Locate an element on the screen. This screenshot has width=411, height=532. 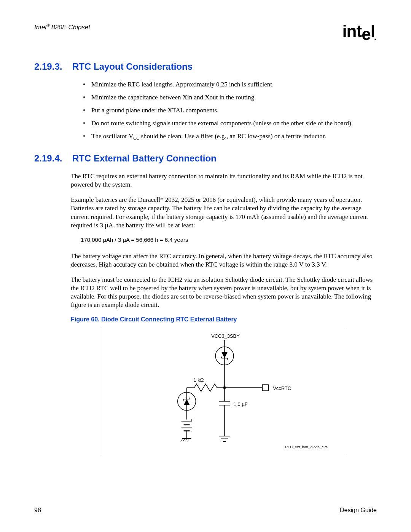
page-header: Intel® 820E Chipset intel. is located at coordinates (206, 33).